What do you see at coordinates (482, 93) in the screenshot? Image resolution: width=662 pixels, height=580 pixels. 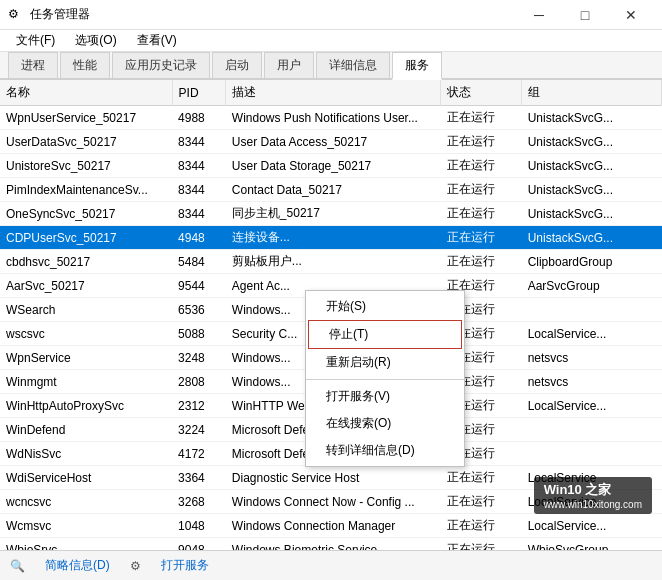 I see `col-header-status: 状态` at bounding box center [482, 93].